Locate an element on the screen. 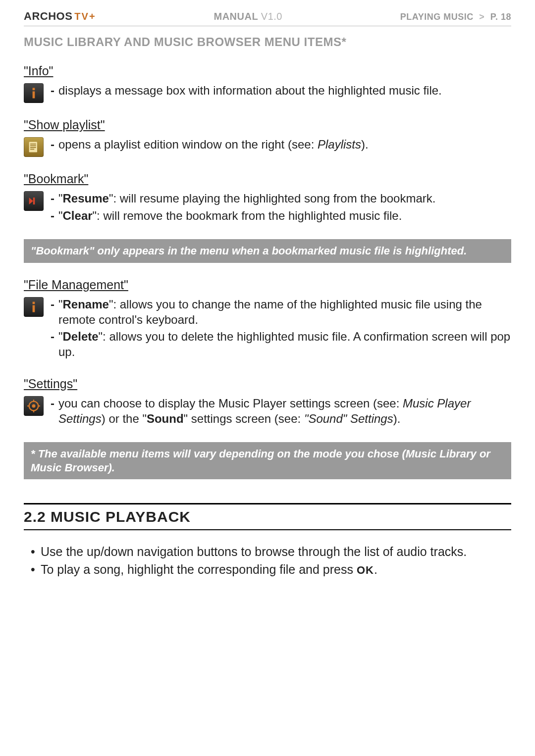 The height and width of the screenshot is (756, 535). menu-item-info-title: "Info" is located at coordinates (268, 71).